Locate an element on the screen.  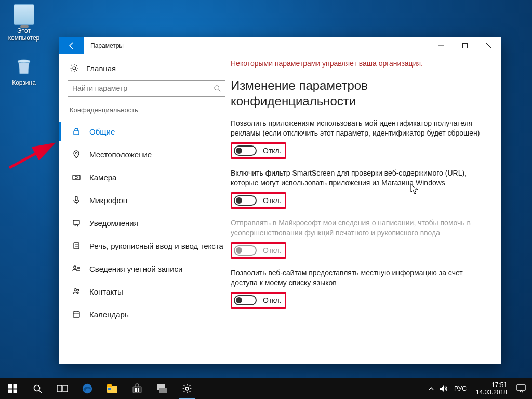
action-center-button is located at coordinates (521, 389).